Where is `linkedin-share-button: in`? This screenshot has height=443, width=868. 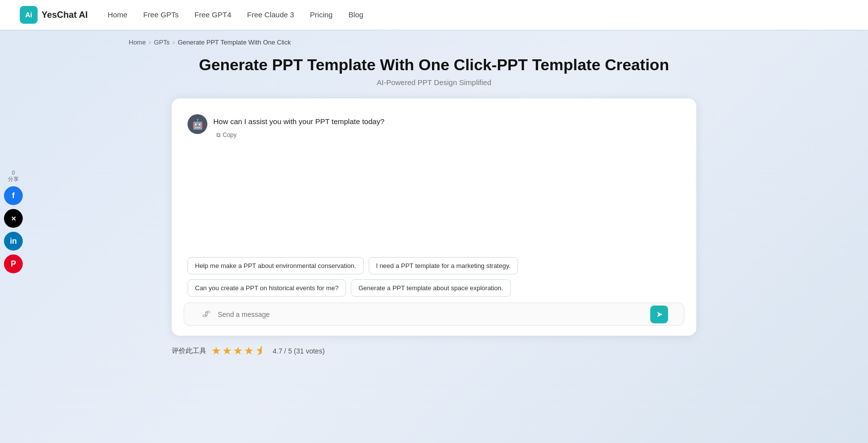
linkedin-share-button: in is located at coordinates (13, 241).